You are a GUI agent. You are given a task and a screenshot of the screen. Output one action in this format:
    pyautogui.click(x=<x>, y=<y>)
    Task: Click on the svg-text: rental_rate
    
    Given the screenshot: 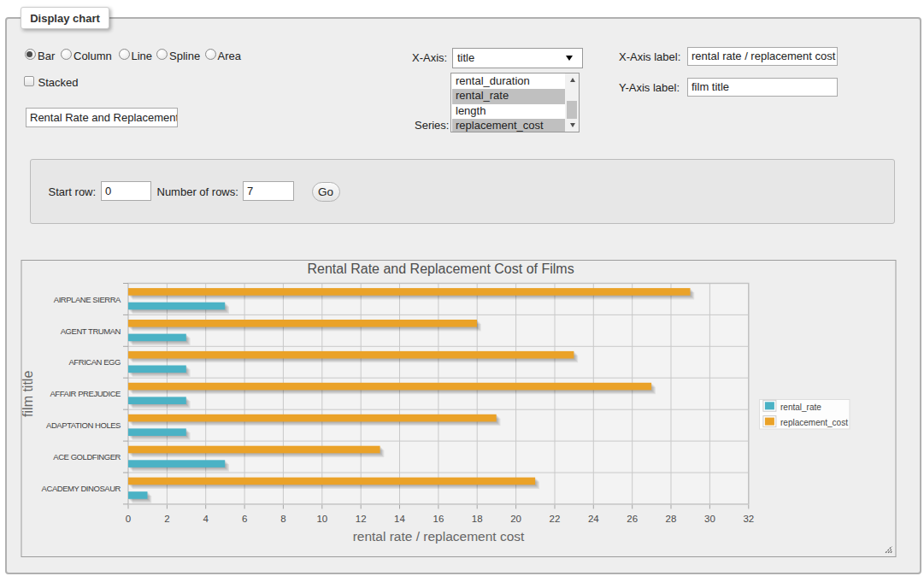 What is the action you would take?
    pyautogui.click(x=801, y=407)
    